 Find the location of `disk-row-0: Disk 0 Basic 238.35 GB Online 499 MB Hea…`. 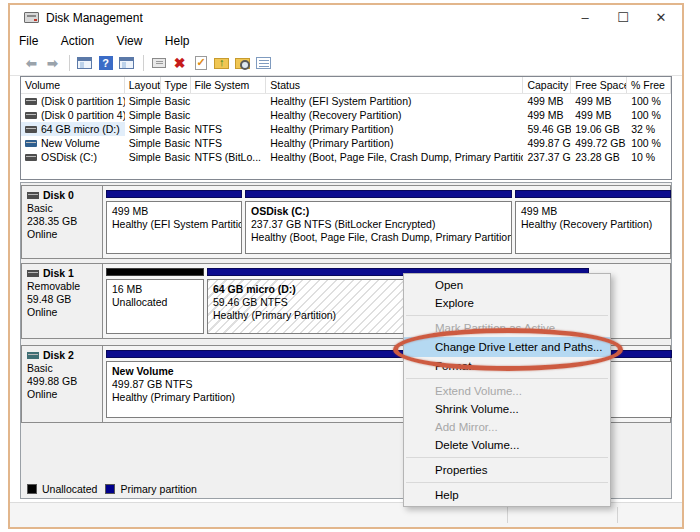

disk-row-0: Disk 0 Basic 238.35 GB Online 499 MB Hea… is located at coordinates (346, 222).